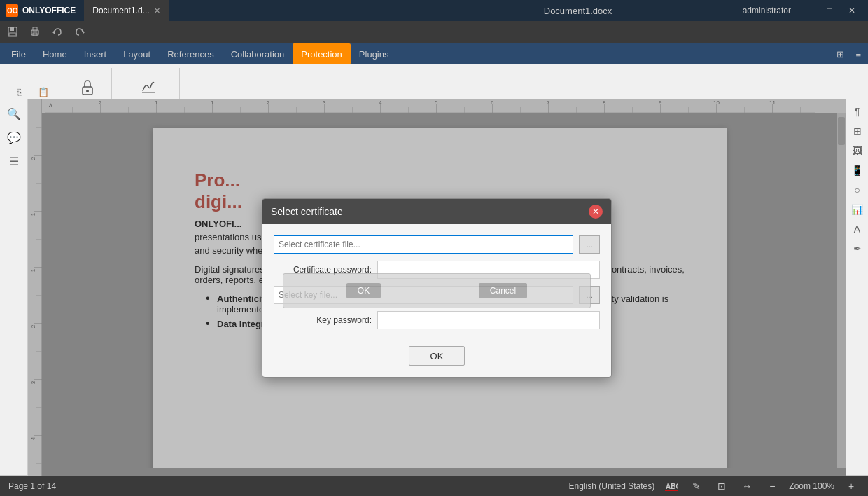 This screenshot has width=868, height=496. Describe the element at coordinates (157, 11) in the screenshot. I see `tab-close-button: ✕` at that location.